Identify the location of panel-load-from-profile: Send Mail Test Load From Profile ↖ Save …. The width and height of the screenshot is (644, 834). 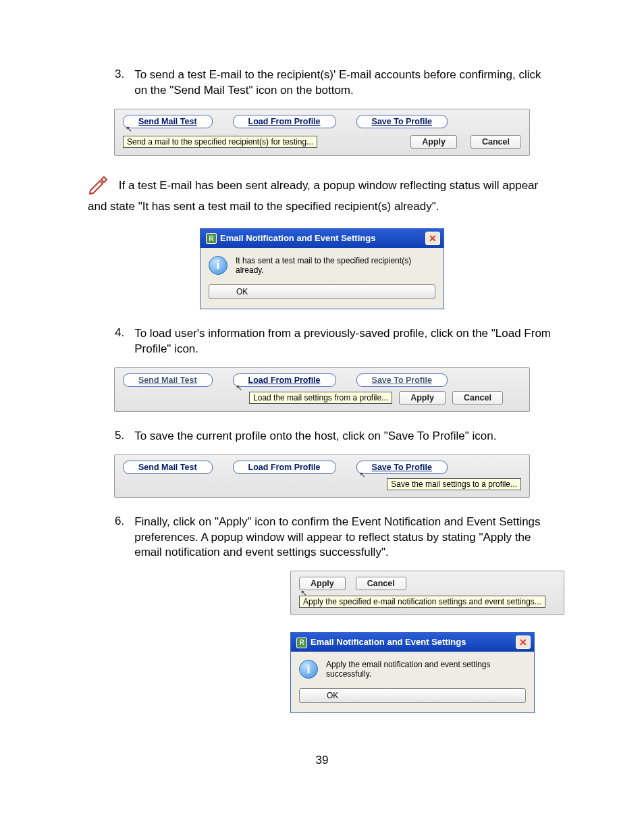
(322, 390).